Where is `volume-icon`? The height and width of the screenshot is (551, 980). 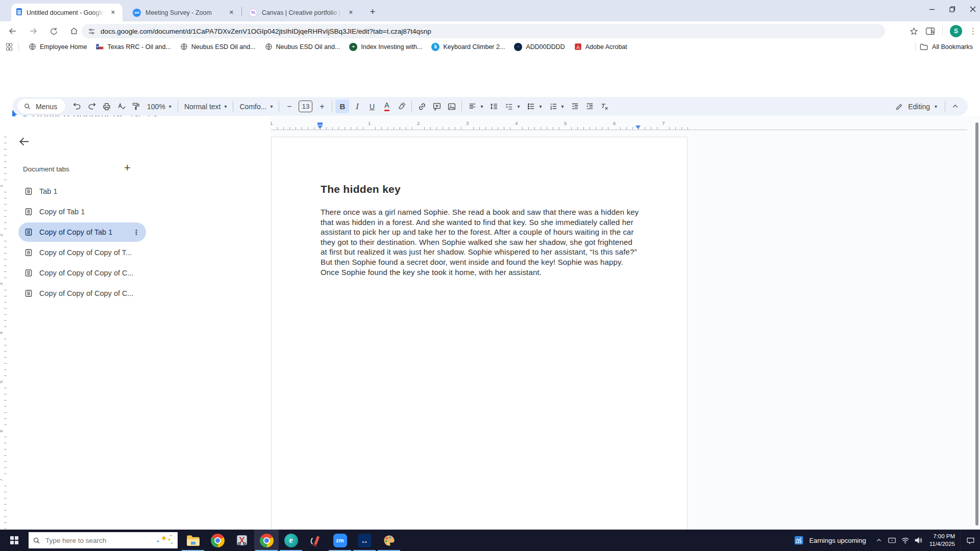 volume-icon is located at coordinates (919, 540).